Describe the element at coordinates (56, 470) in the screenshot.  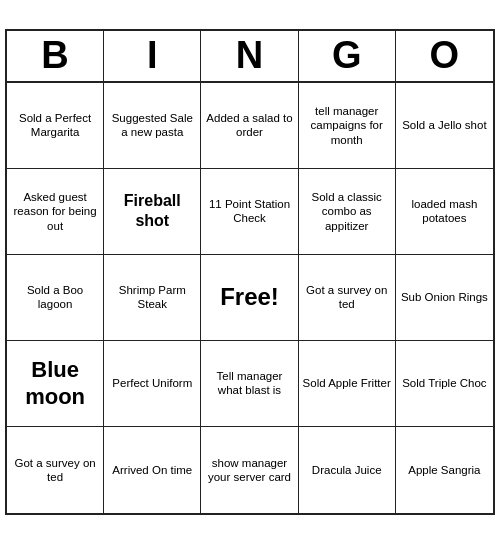
I see `bingo-cell-20: Got a survey on ted` at that location.